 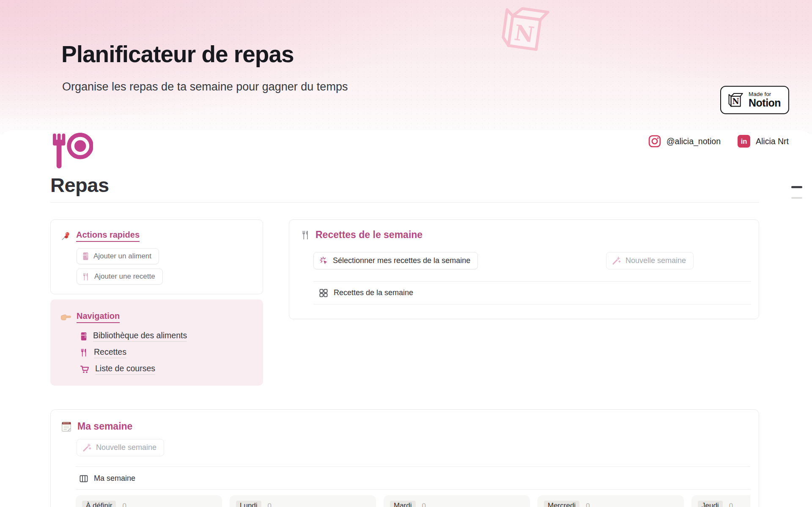 What do you see at coordinates (120, 277) in the screenshot?
I see `add-recipe-button: Ajouter une recette` at bounding box center [120, 277].